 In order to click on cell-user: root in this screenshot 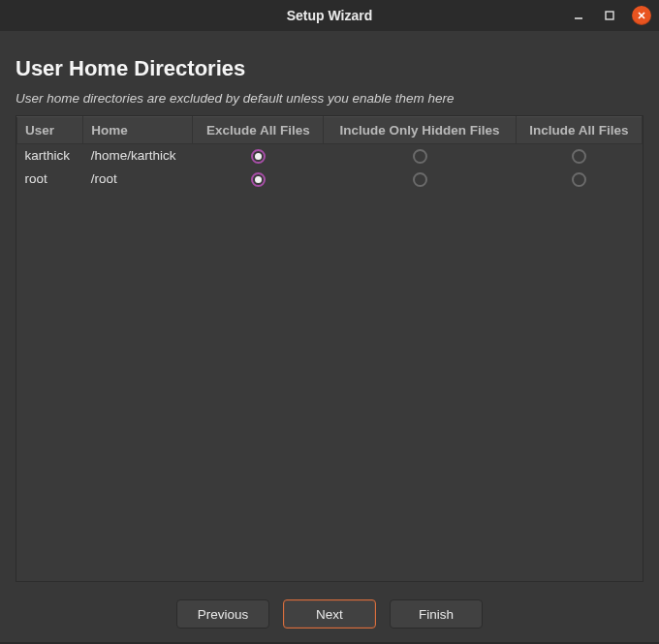, I will do `click(50, 179)`.